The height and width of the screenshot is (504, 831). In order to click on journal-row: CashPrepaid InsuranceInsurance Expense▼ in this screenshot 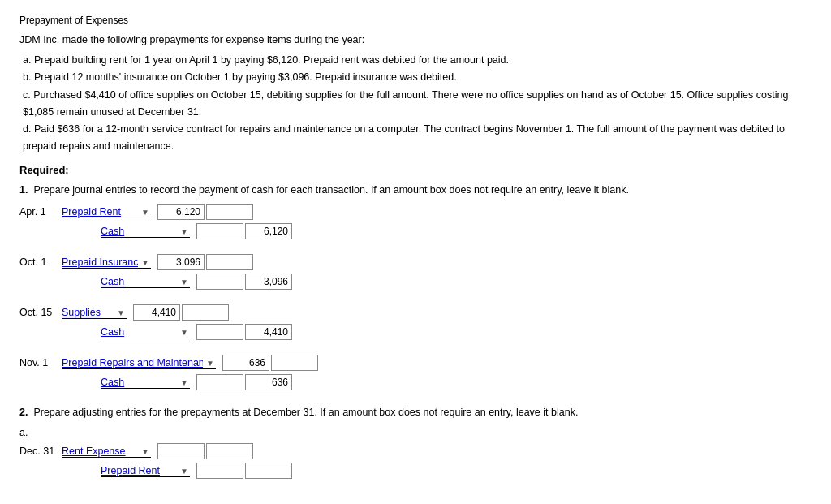, I will do `click(435, 282)`.